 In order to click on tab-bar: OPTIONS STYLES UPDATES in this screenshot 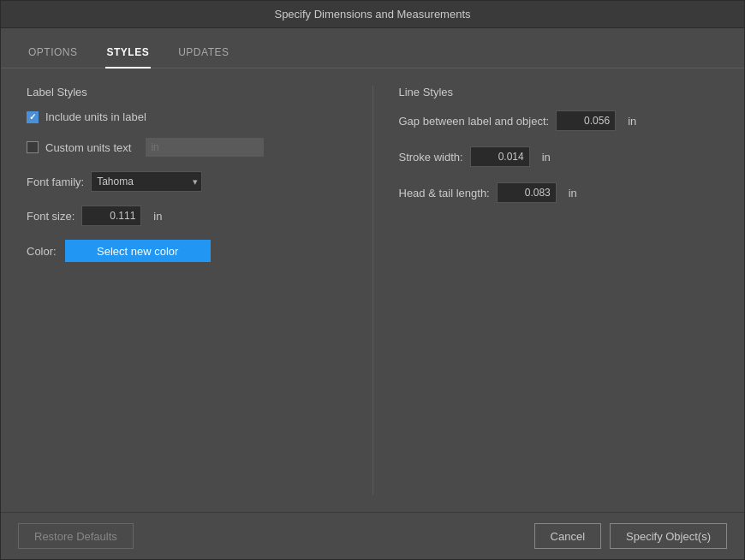, I will do `click(372, 48)`.